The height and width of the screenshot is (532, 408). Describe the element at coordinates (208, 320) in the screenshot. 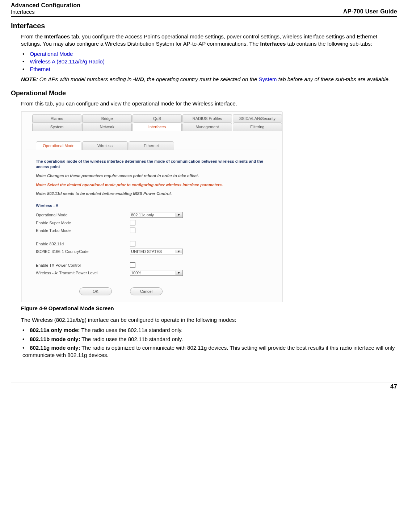

I see `post-figure-intro: The Wireless (802.11a/b/g) interface can…` at that location.